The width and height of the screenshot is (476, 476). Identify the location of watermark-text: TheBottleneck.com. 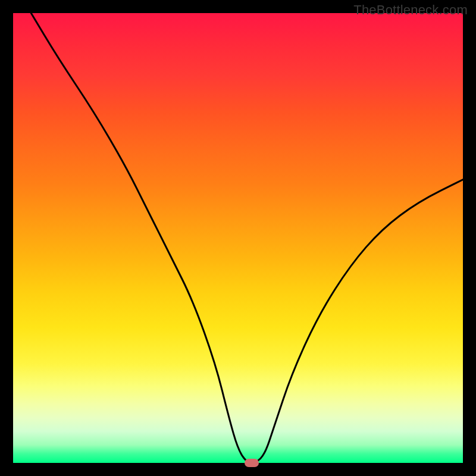
(411, 10).